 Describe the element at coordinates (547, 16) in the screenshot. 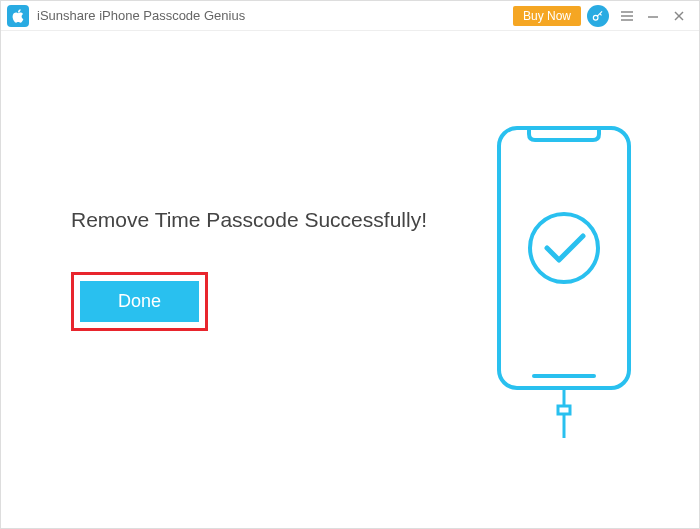

I see `buy-now-button: Buy Now` at that location.